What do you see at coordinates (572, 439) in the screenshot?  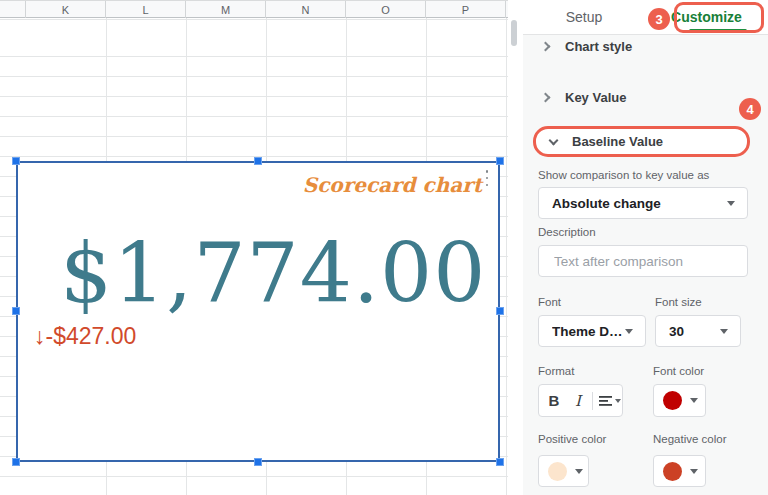 I see `positive-color-label: Positive color` at bounding box center [572, 439].